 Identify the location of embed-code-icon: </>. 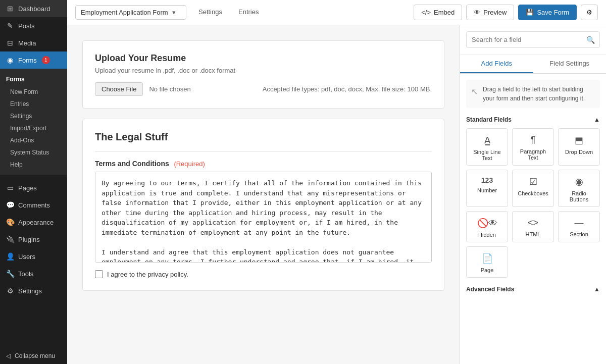
(426, 12).